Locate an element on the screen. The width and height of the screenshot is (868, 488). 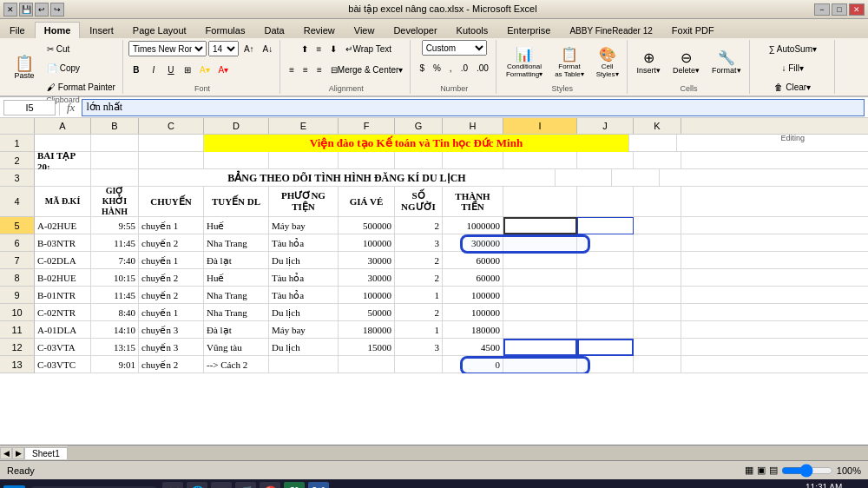
cell-B2 is located at coordinates (115, 161).